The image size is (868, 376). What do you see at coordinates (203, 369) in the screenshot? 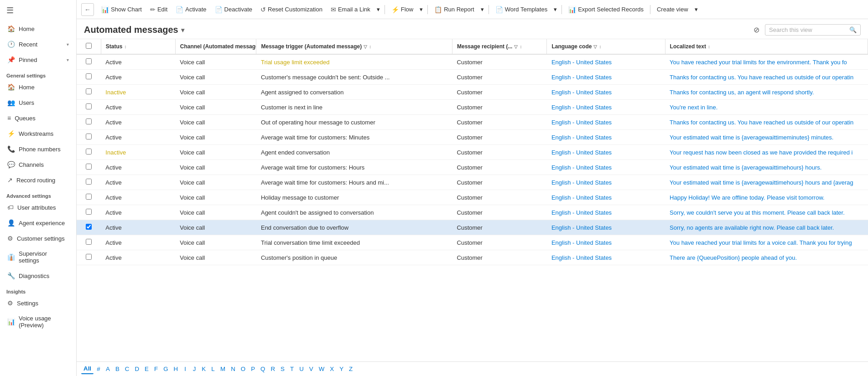
I see `alpha-nav-button: K` at bounding box center [203, 369].